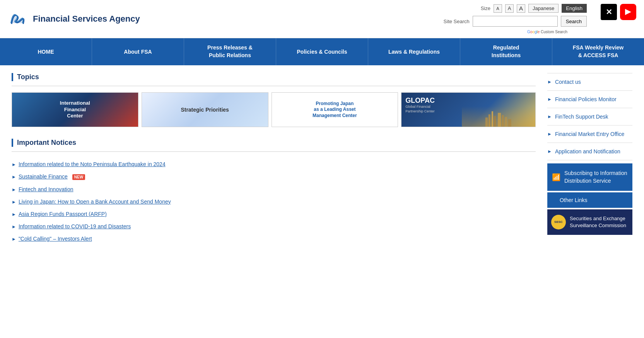  Describe the element at coordinates (547, 32) in the screenshot. I see `google-custom-search-label: Google Custom Search` at that location.